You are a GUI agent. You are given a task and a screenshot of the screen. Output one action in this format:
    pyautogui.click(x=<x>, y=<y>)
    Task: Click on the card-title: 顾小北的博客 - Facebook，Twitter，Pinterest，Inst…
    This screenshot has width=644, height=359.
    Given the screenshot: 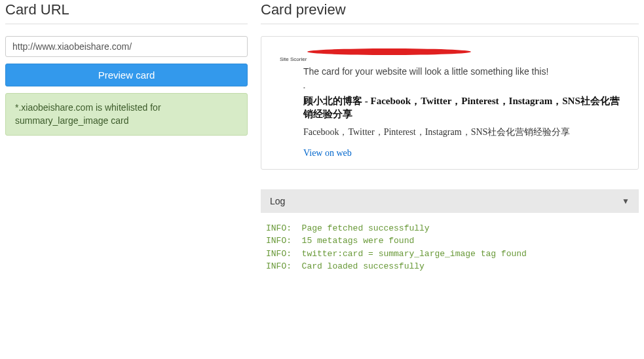 What is the action you would take?
    pyautogui.click(x=464, y=107)
    